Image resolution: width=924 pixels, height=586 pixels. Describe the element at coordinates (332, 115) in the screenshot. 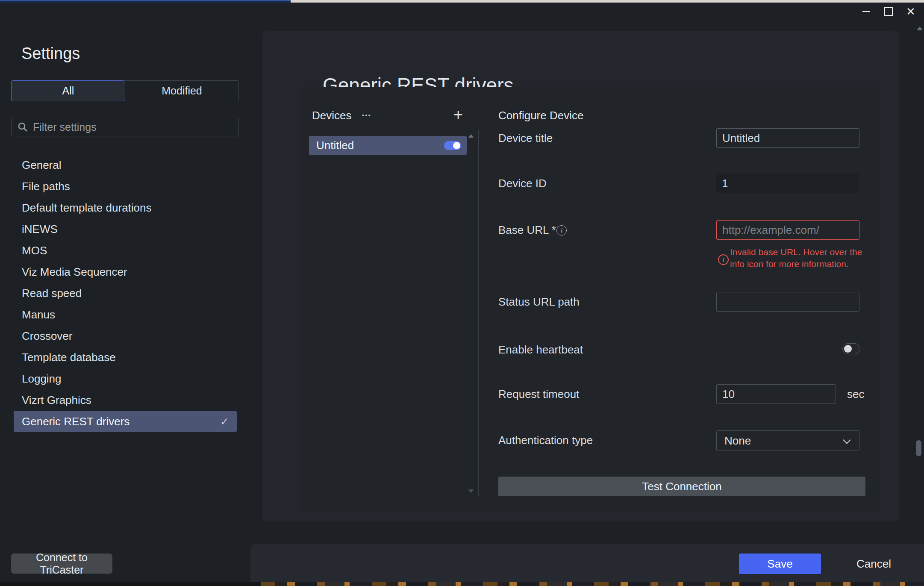

I see `devices-header: Devices` at that location.